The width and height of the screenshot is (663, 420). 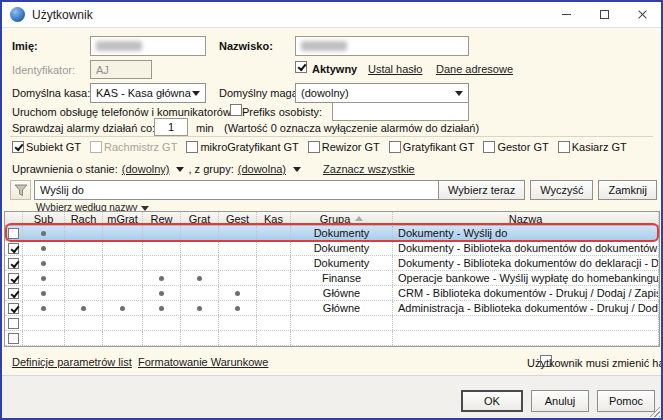 I want to click on ok-button: OK, so click(x=492, y=401).